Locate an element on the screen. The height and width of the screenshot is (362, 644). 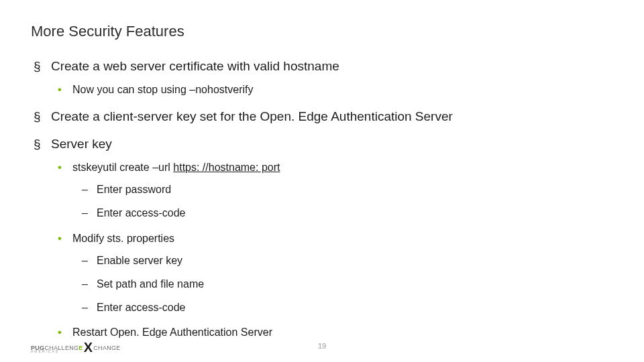
subbullet-restart: Restart Open. Edge Authentication Server is located at coordinates (333, 333).